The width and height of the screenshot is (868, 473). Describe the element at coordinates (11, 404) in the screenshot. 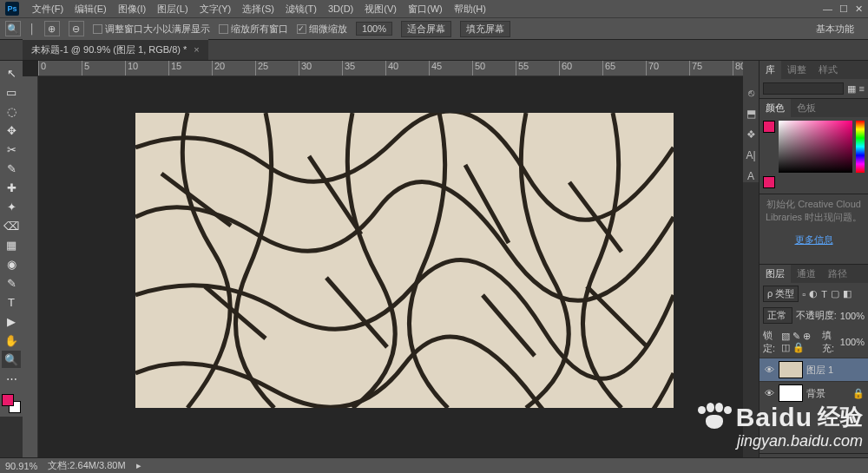

I see `color-swatches` at that location.